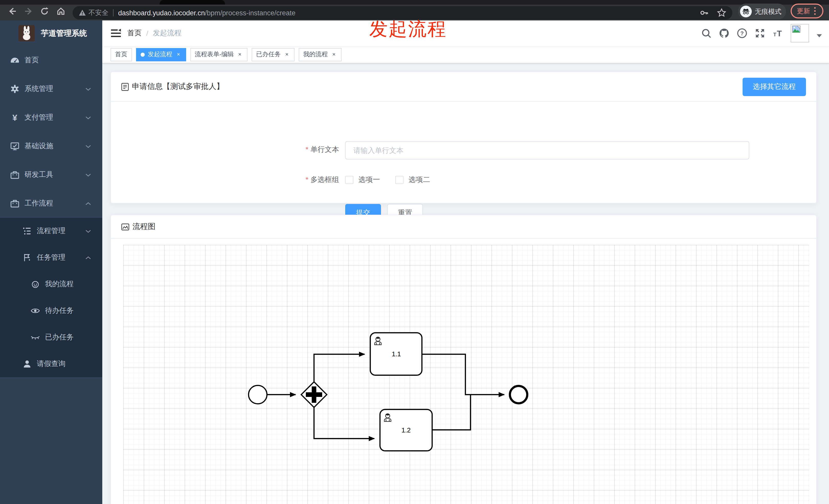 The image size is (829, 504). I want to click on forward-icon, so click(29, 11).